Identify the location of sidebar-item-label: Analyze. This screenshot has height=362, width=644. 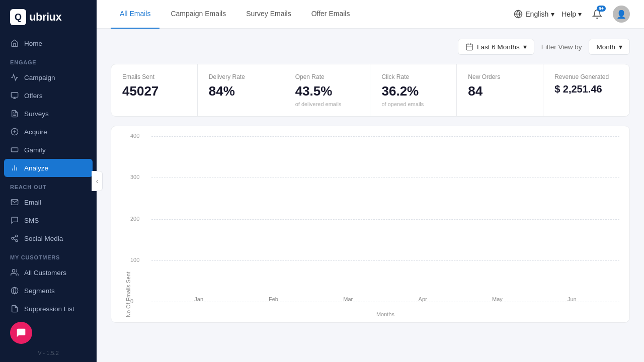
(36, 168).